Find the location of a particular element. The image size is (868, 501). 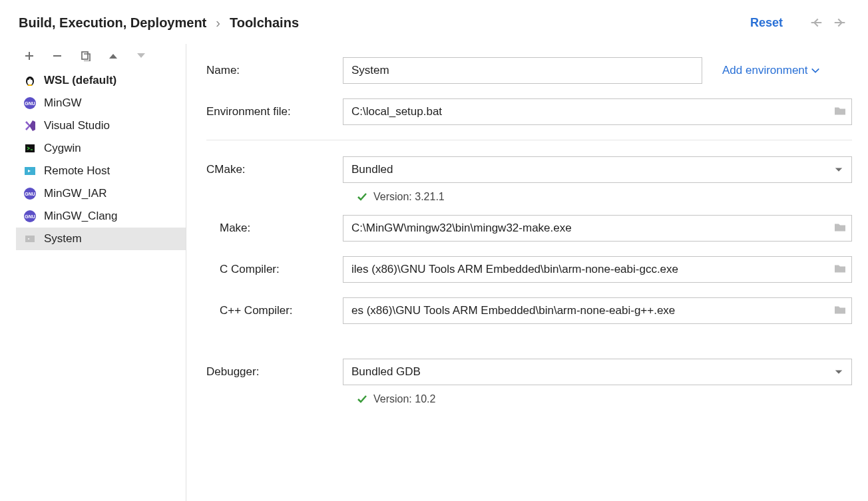

cpp-compiler-label: C++ Compiler: is located at coordinates (274, 311).